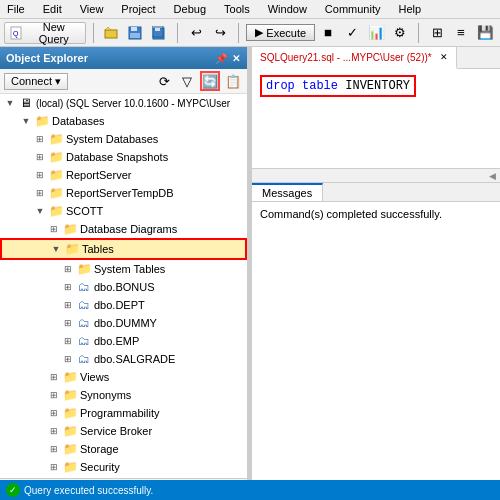 This screenshot has height=500, width=500. Describe the element at coordinates (124, 341) in the screenshot. I see `tree-emp-table: ⊞ 🗂 dbo.EMP` at that location.